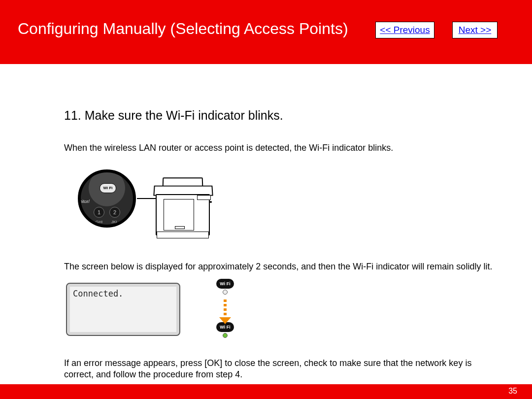 The image size is (532, 399). I want to click on printer-icon, so click(183, 208).